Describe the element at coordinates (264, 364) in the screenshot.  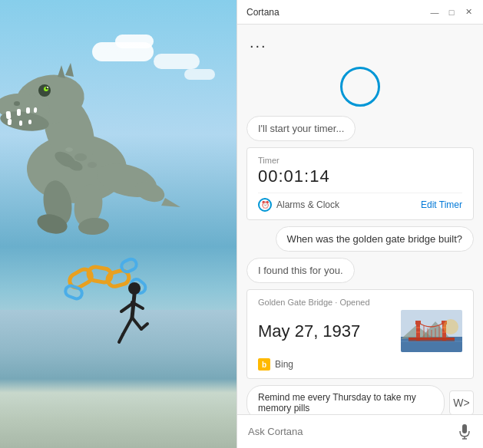
I see `bing-icon: b` at that location.